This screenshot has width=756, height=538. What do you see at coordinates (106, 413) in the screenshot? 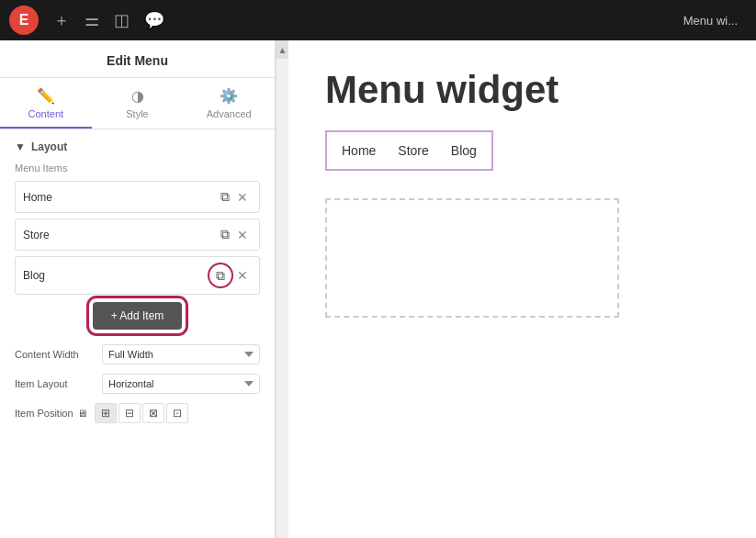
I see `position-left-button: ⊞` at bounding box center [106, 413].